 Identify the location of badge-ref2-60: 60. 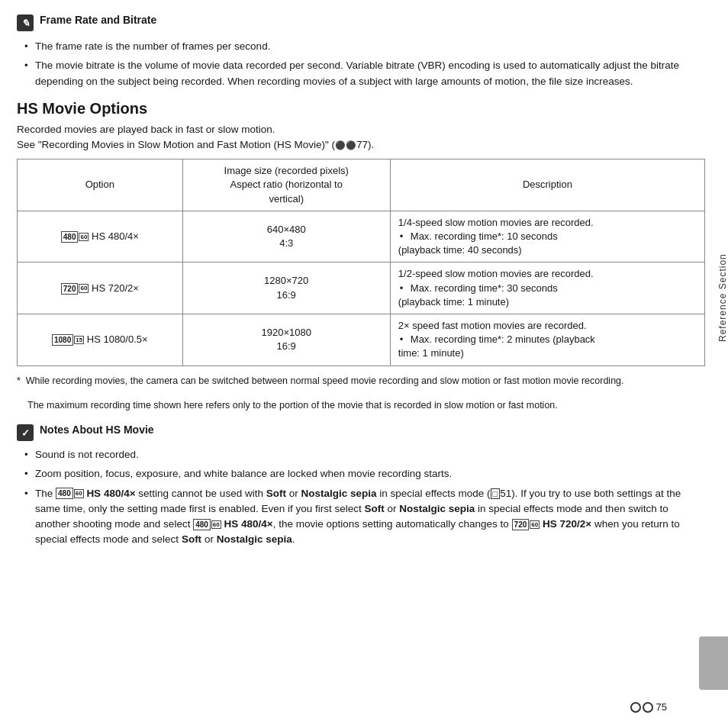
(217, 525).